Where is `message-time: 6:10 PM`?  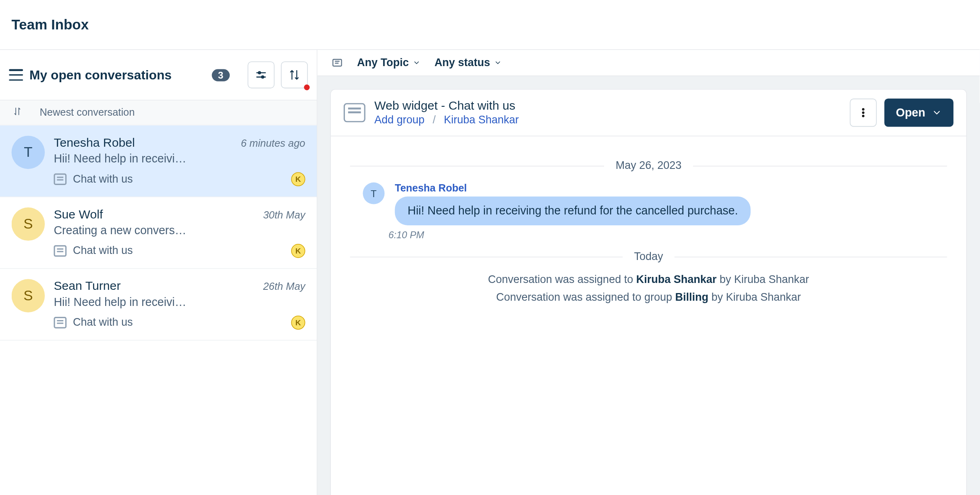
message-time: 6:10 PM is located at coordinates (668, 235).